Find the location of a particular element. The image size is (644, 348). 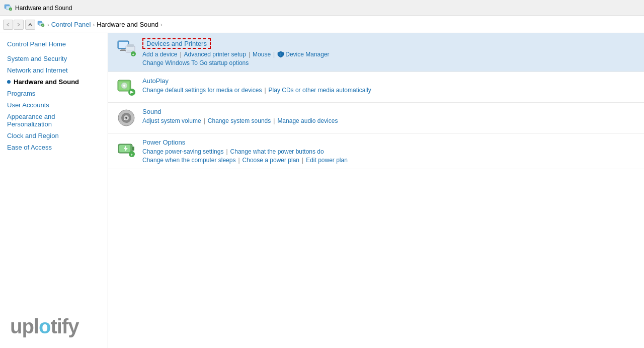

choose-power-plan-link: Choose a power plan is located at coordinates (271, 160).